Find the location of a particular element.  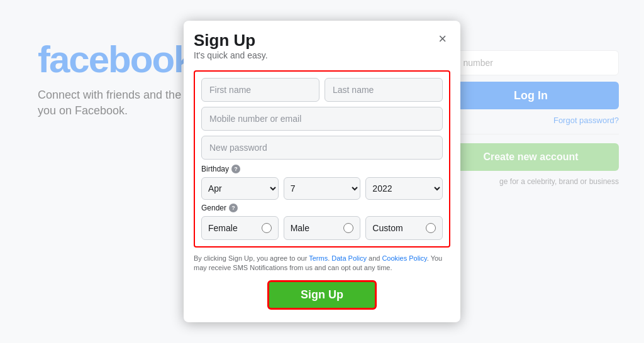

password-input-wrapper is located at coordinates (322, 148).